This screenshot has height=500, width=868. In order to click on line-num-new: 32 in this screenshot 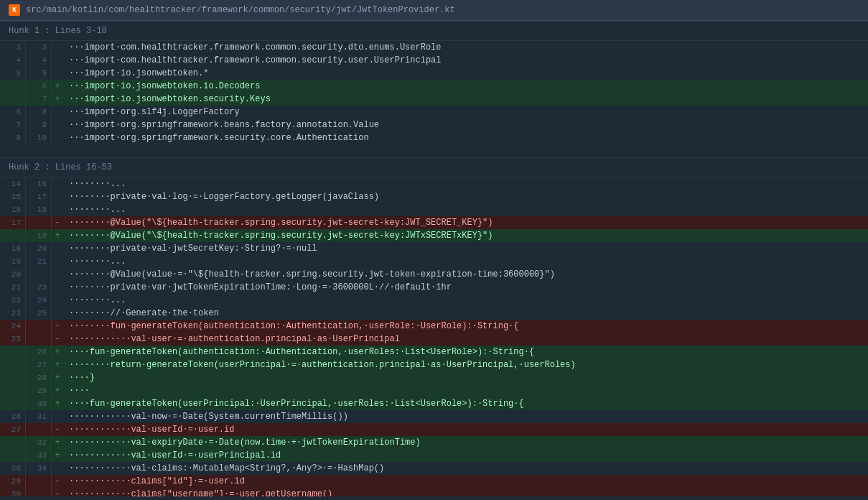, I will do `click(39, 443)`.